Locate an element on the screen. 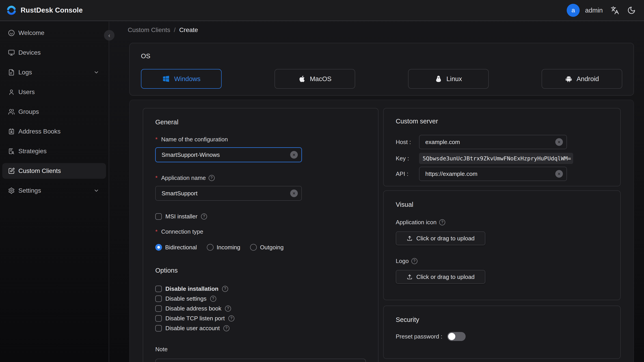  disable-tcp-listen-port-help-icon: ? is located at coordinates (232, 318).